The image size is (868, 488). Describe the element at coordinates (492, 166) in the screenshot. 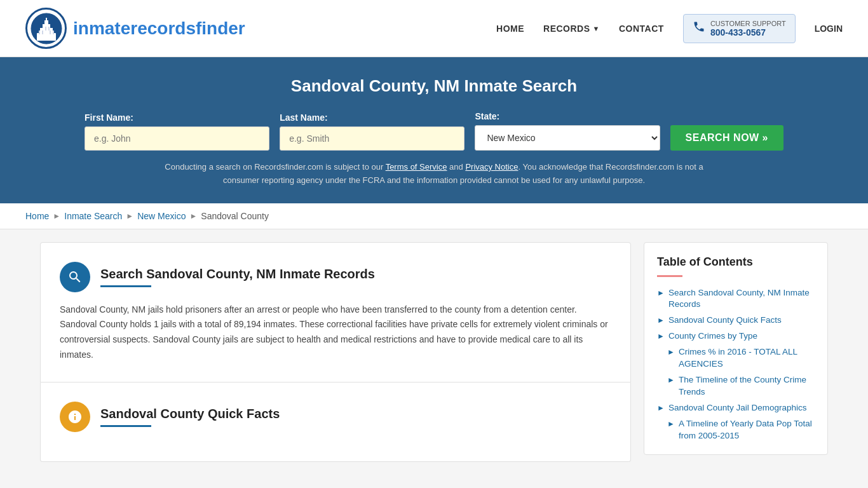

I see `privacy-link: Privacy Notice` at that location.